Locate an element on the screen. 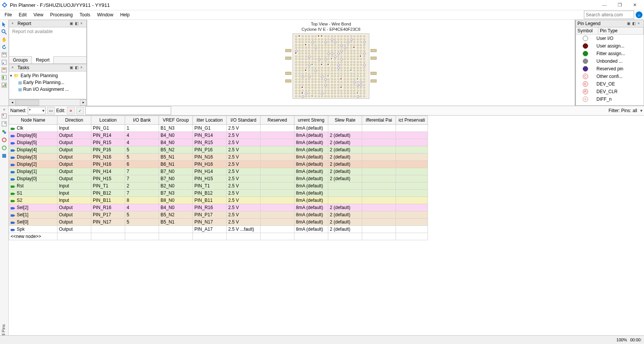  table-row: S2InputPIN_B118B8_N0PIN_B112.5 V8mA (def… is located at coordinates (218, 201).